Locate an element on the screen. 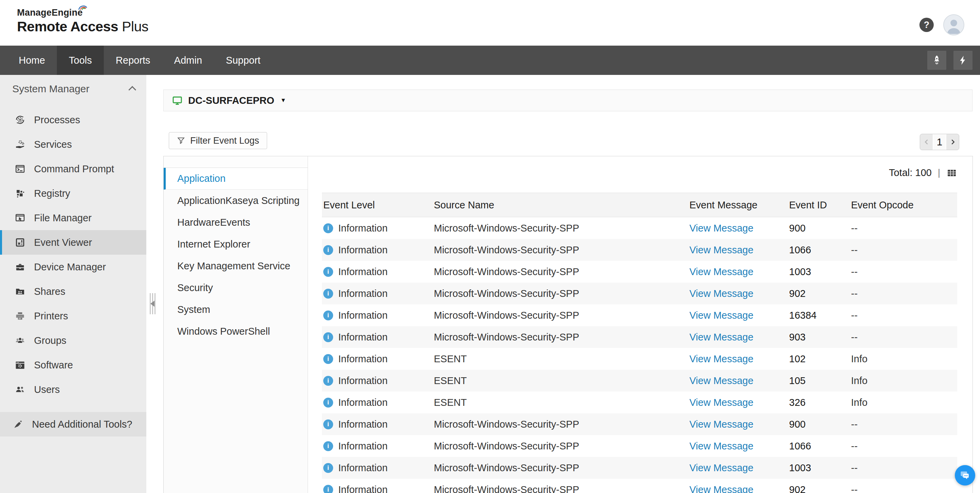  page-next-button is located at coordinates (953, 142).